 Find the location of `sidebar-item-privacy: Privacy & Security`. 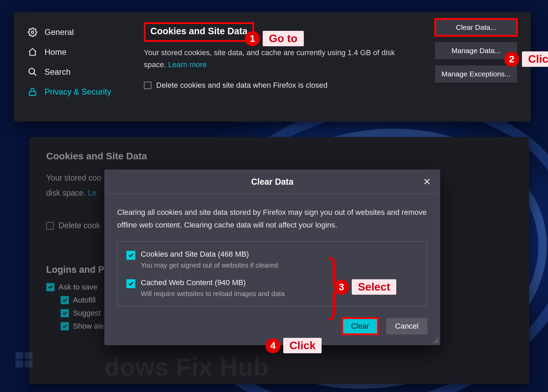

sidebar-item-privacy: Privacy & Security is located at coordinates (75, 92).